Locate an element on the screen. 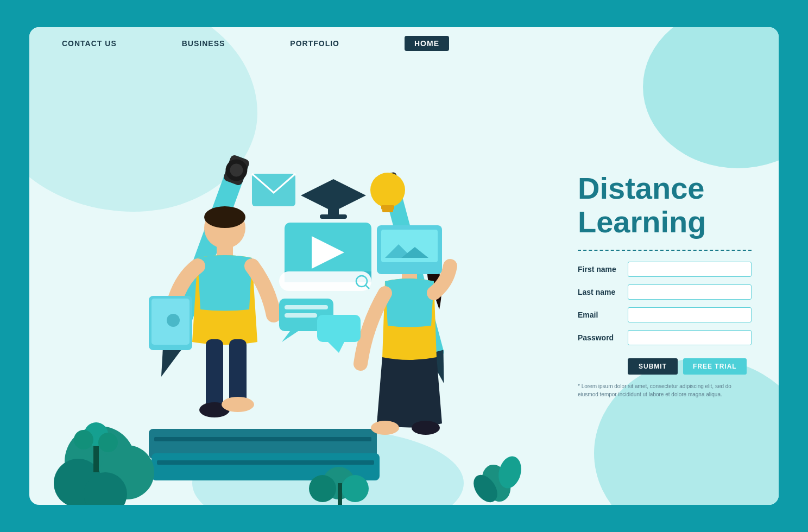  last-name-group: Last name is located at coordinates (665, 292).